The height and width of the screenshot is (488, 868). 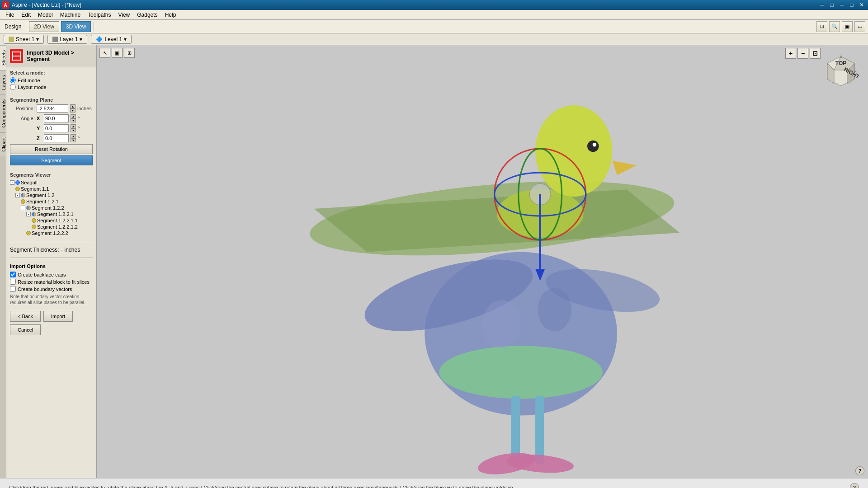 I want to click on angle-x-input, so click(x=56, y=118).